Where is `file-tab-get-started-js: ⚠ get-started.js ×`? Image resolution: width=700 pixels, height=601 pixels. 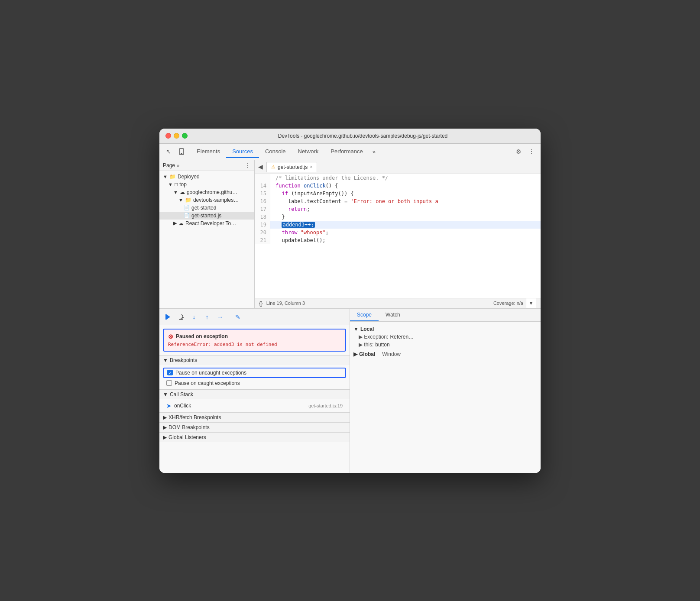
file-tab-get-started-js: ⚠ get-started.js × is located at coordinates (292, 167).